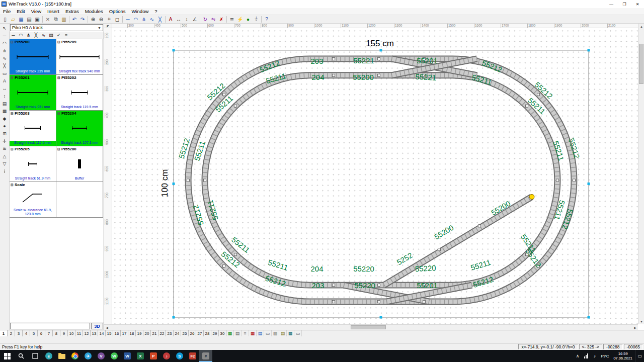  Describe the element at coordinates (43, 35) in the screenshot. I see `pal-flex-icon: ∿` at that location.